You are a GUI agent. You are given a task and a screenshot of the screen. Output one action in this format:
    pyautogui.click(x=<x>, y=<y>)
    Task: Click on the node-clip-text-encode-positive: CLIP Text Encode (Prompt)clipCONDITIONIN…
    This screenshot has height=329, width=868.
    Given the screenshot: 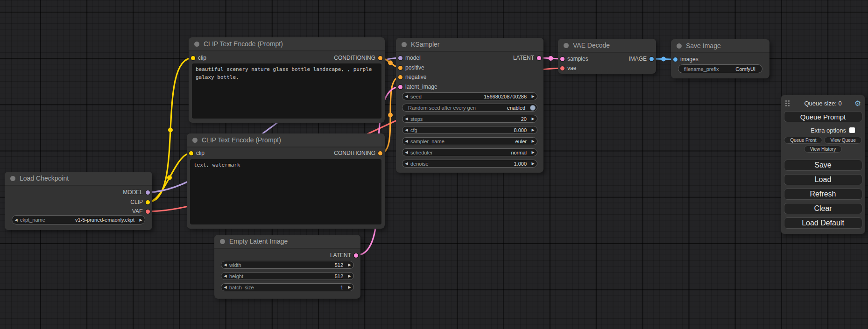 What is the action you would take?
    pyautogui.click(x=287, y=80)
    